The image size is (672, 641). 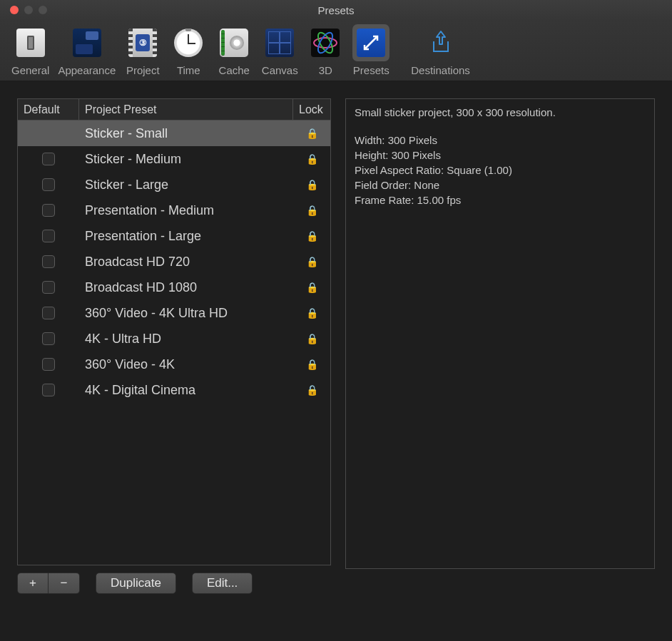 I want to click on column-header-default: Default, so click(x=49, y=110).